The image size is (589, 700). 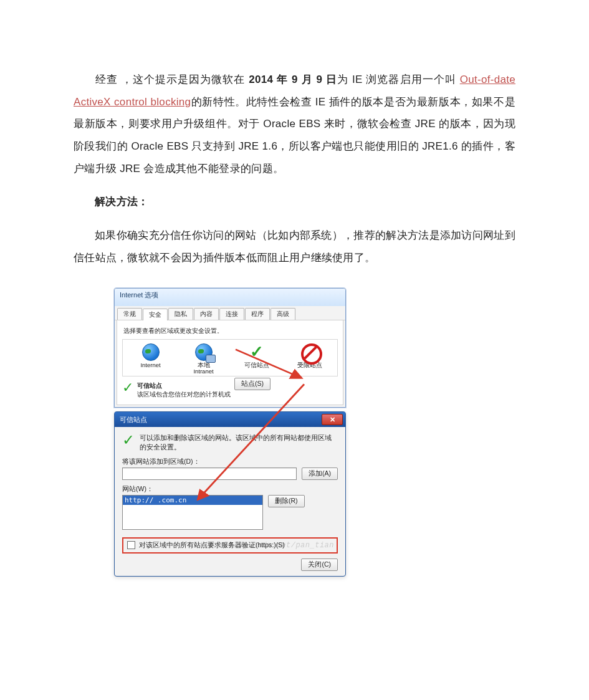 What do you see at coordinates (232, 314) in the screenshot?
I see `tab-connections: 连接` at bounding box center [232, 314].